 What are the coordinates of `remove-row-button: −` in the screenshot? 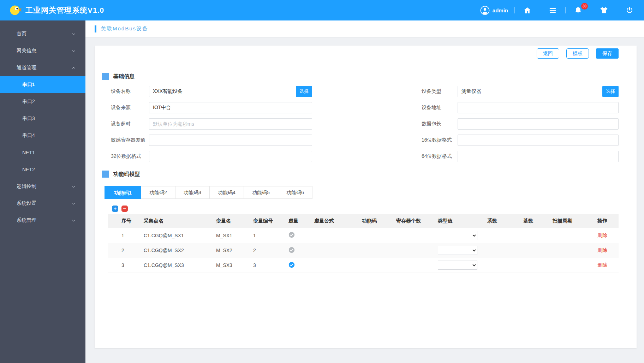 It's located at (125, 209).